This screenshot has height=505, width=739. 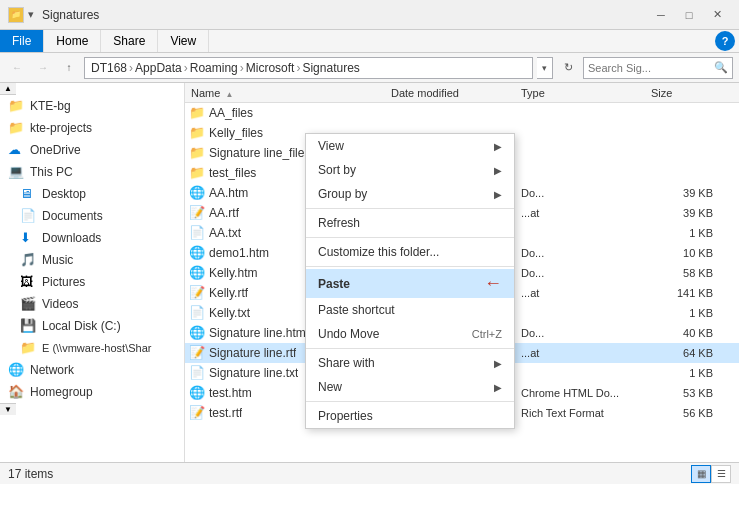 I want to click on tab-home: Home, so click(x=72, y=41).